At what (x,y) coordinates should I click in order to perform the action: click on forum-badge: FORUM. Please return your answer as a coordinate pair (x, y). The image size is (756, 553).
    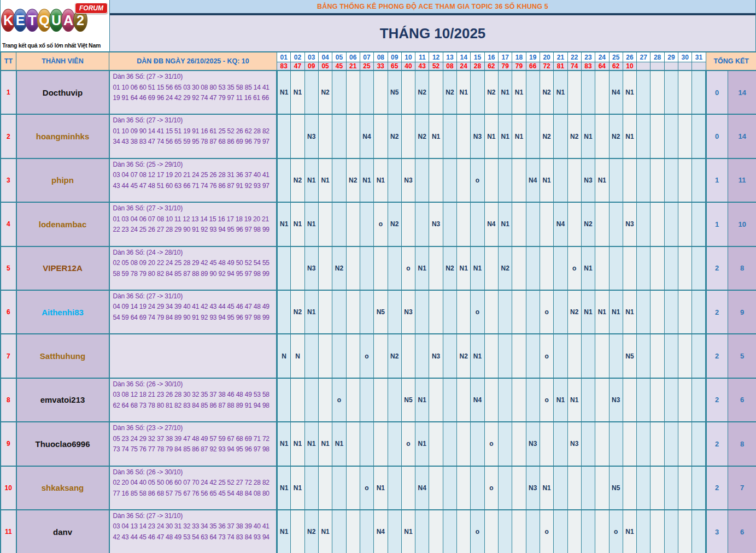
    Looking at the image, I should click on (91, 8).